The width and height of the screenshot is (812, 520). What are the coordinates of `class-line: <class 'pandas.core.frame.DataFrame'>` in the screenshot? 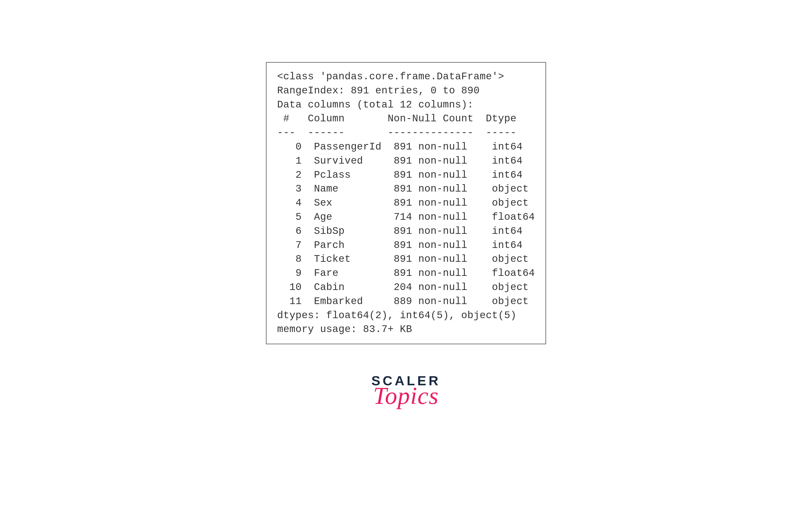 It's located at (391, 77).